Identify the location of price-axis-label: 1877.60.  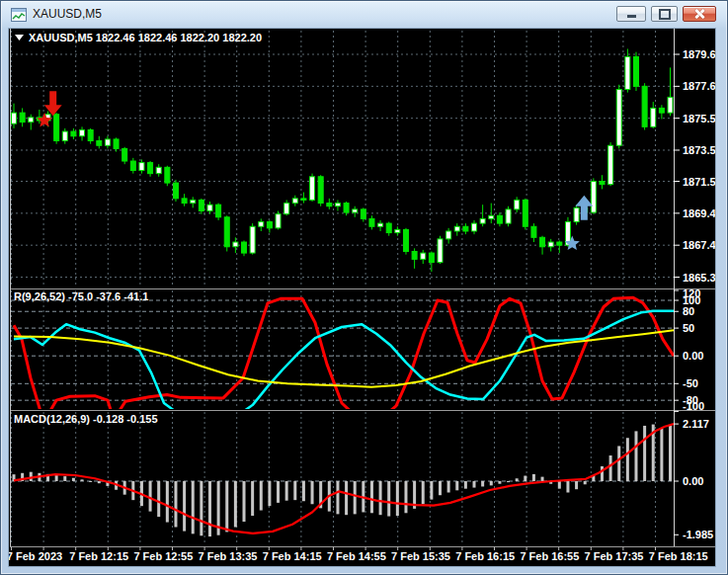
(699, 86).